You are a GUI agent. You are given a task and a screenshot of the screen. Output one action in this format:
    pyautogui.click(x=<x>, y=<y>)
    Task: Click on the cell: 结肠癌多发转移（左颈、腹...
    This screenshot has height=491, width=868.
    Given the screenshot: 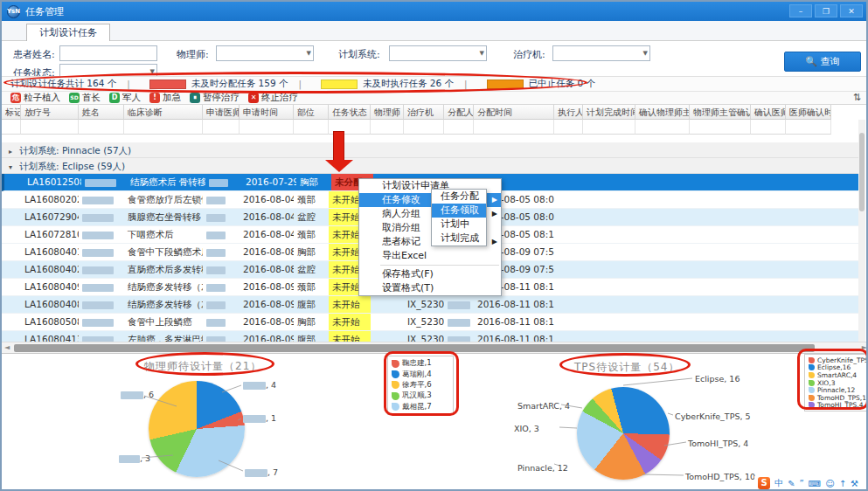 What is the action you would take?
    pyautogui.click(x=163, y=287)
    